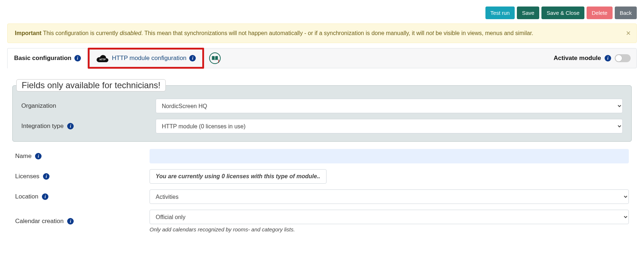 This screenshot has height=265, width=644. What do you see at coordinates (215, 58) in the screenshot?
I see `documentation-button: !` at bounding box center [215, 58].